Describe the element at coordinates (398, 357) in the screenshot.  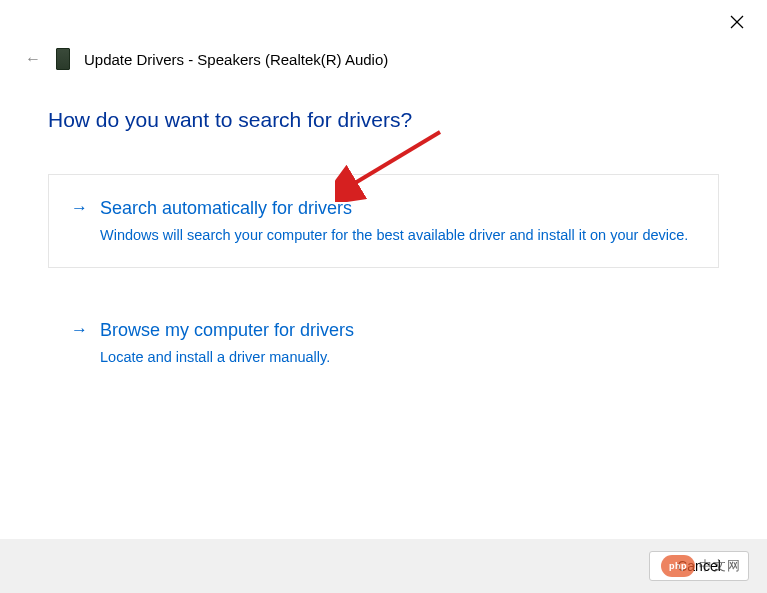
I see `option-description: Locate and install a driver manually.` at that location.